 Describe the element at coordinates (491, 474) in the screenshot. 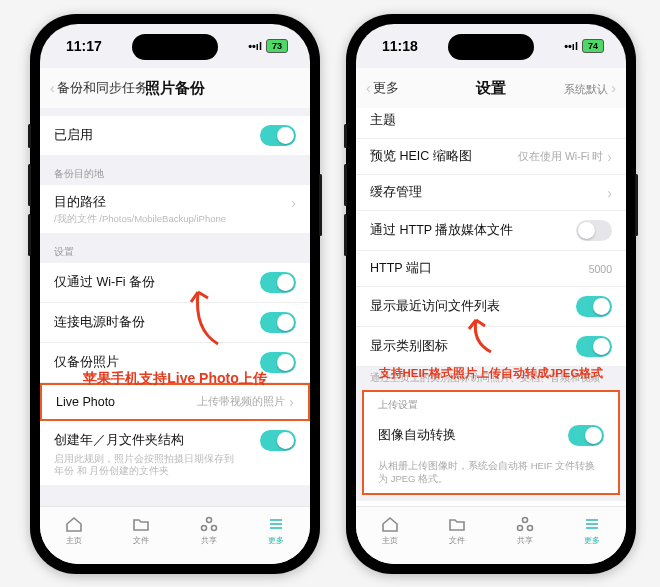

I see `hint-auto-convert: 从相册上传图像时，系统会自动将 HEIF 文件转换为 JPEG 格式。` at that location.